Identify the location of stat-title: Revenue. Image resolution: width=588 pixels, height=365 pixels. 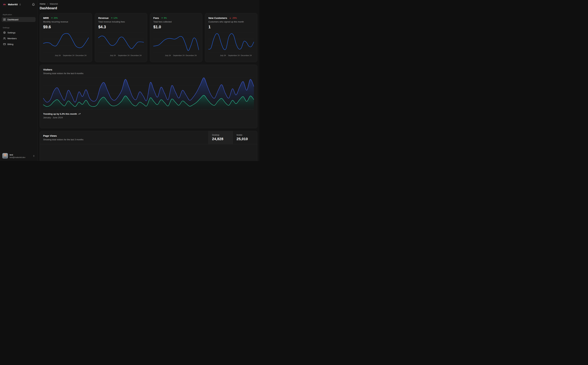
(103, 18).